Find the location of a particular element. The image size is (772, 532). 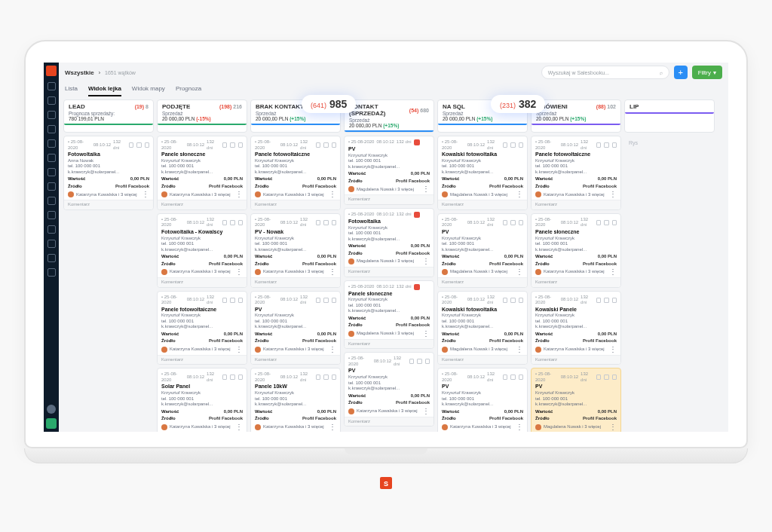

nav-help-icon is located at coordinates (51, 258).